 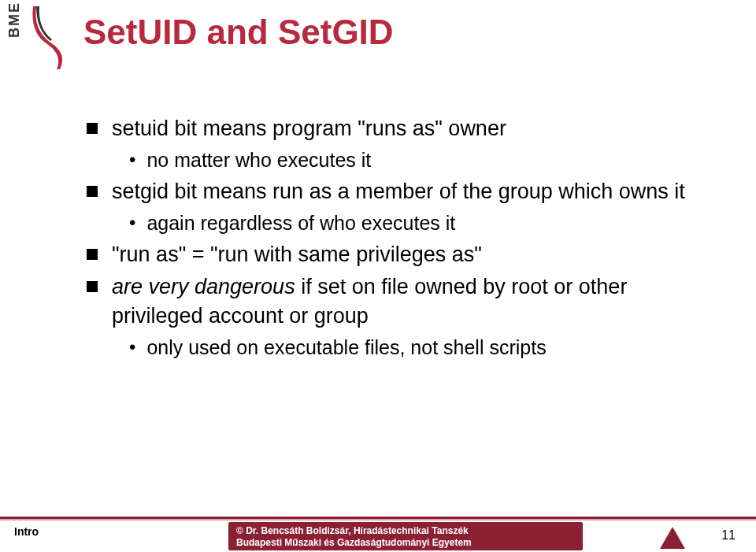 What do you see at coordinates (378, 534) in the screenshot?
I see `slide-footer: Intro © Dr. Bencsáth Boldizsár, Híradást…` at bounding box center [378, 534].